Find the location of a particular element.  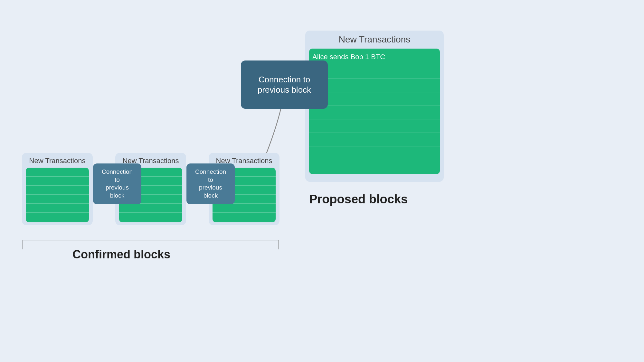

confirmed-line is located at coordinates (151, 240).